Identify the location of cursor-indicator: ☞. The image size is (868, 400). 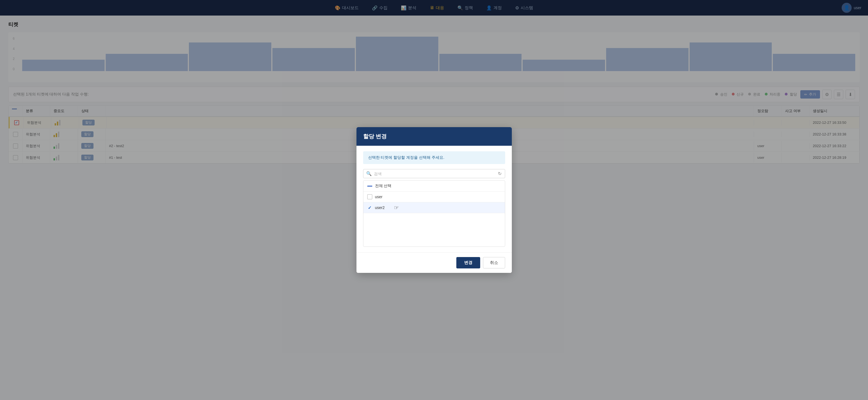
(396, 208).